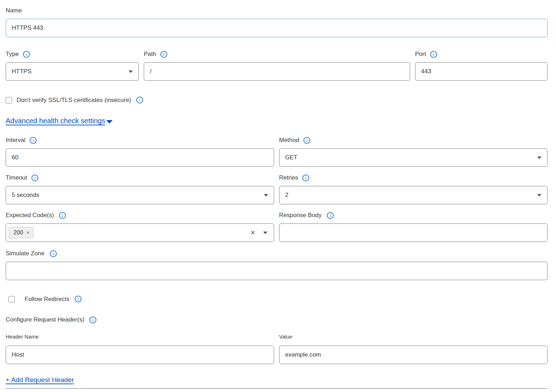 The image size is (556, 392). What do you see at coordinates (277, 265) in the screenshot?
I see `simulate-zone-field: Simulate Zone i` at bounding box center [277, 265].